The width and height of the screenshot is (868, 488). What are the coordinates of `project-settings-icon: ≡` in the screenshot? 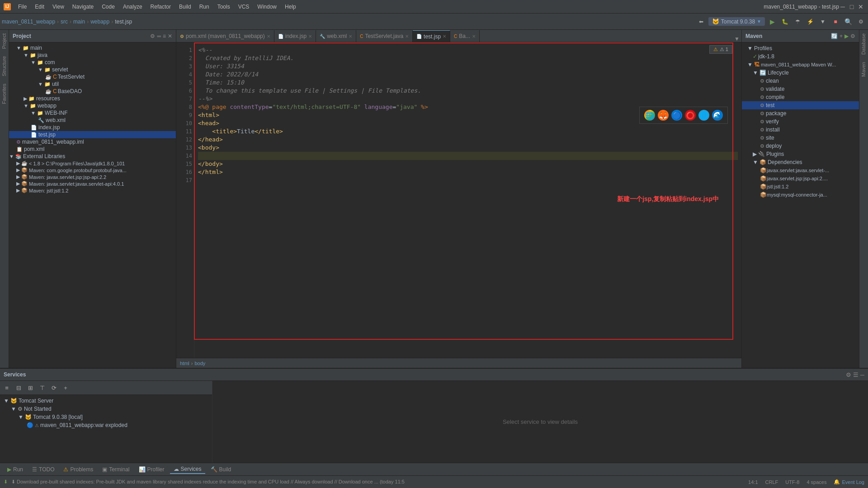 It's located at (165, 36).